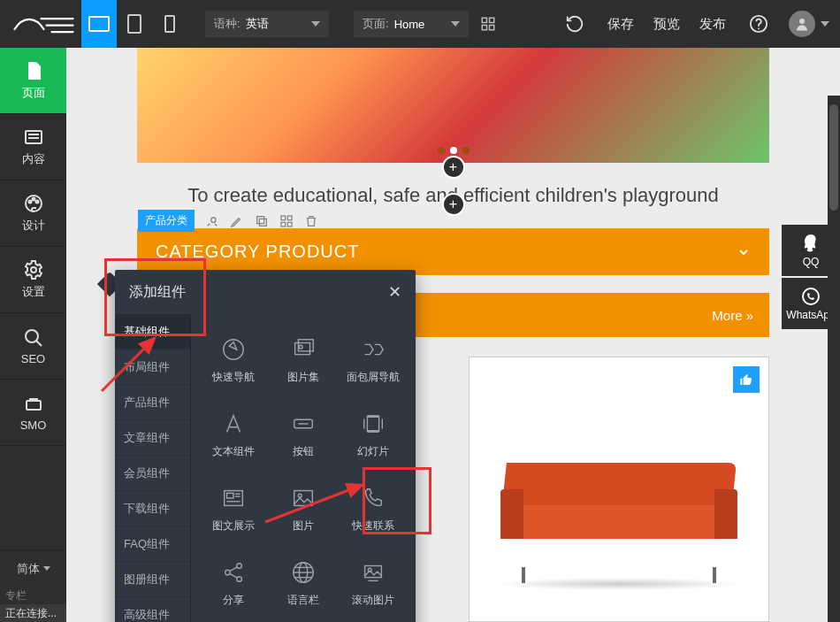 The image size is (840, 622). I want to click on widget-grid: 快速导航 图片集 面包屑导航 文本组件 按钮, so click(303, 468).